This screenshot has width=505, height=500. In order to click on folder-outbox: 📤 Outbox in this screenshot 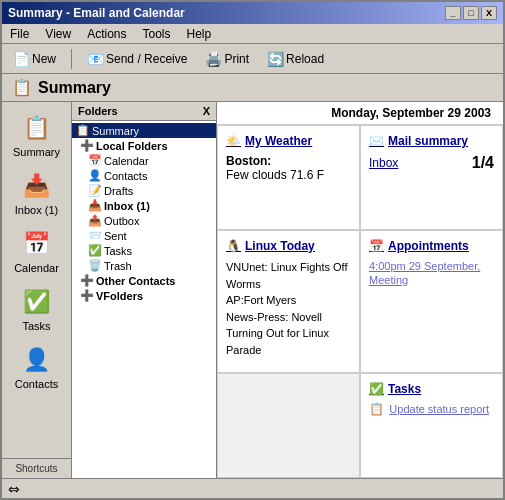, I will do `click(144, 220)`.